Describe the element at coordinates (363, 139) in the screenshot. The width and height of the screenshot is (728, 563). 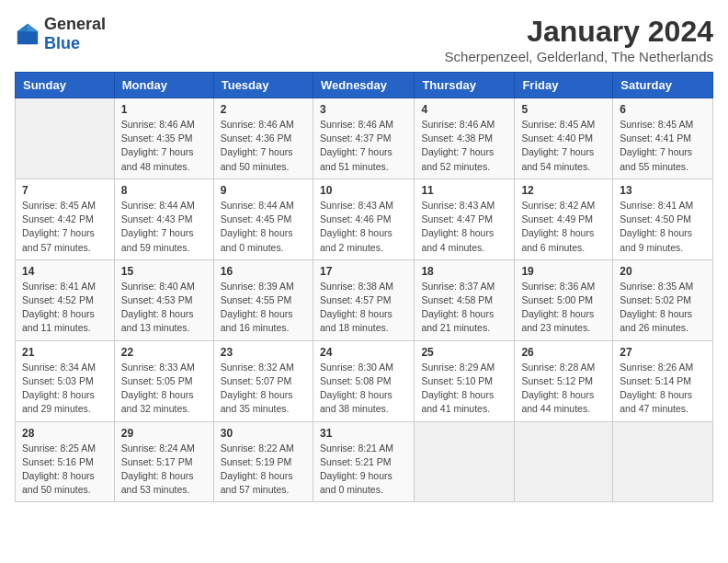
I see `calendar-cell: 3Sunrise: 8:46 AMSunset: 4:37 PMDaylight…` at that location.